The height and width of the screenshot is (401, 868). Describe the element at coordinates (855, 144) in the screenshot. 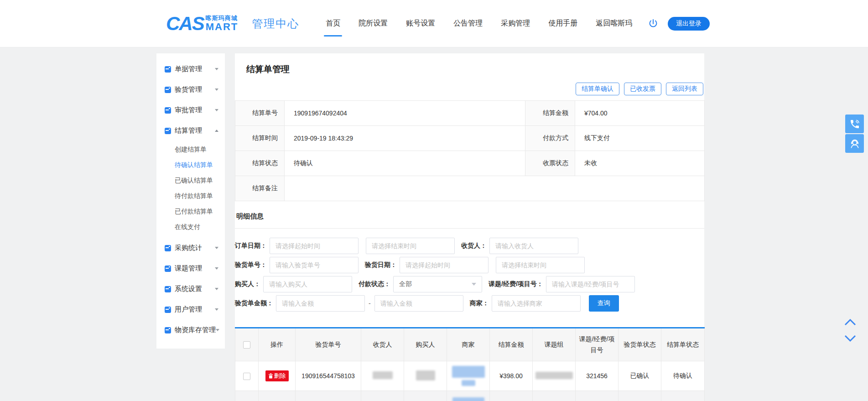

I see `headset-icon` at that location.